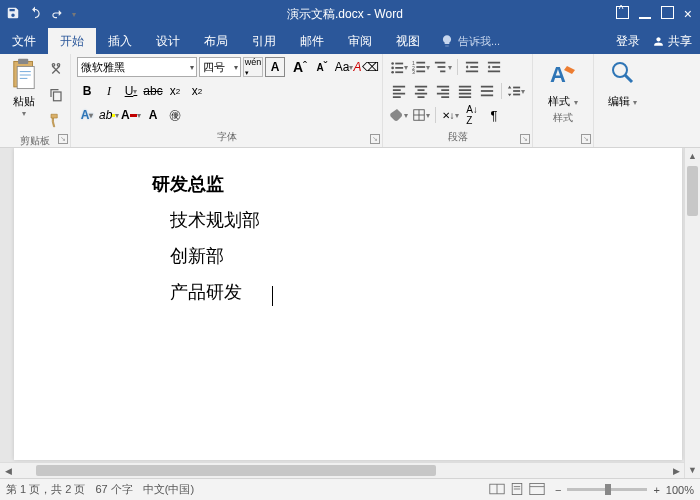  What do you see at coordinates (153, 91) in the screenshot?
I see `strikethrough-button: abc` at bounding box center [153, 91].